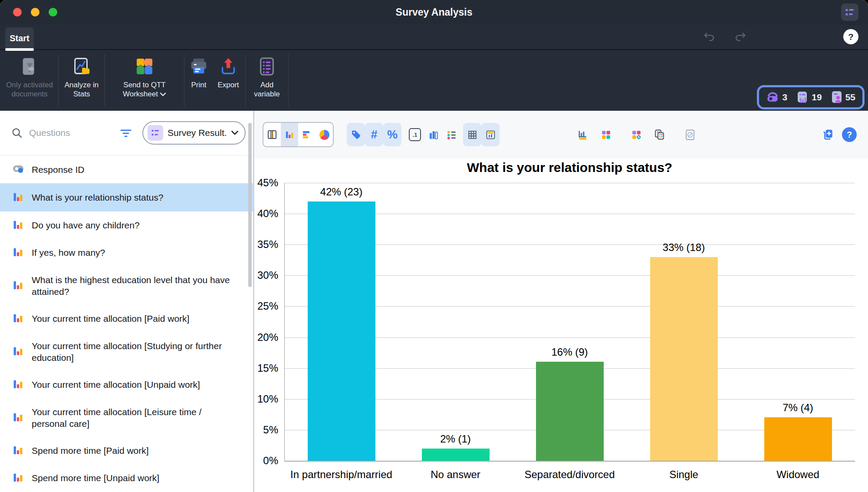 The height and width of the screenshot is (492, 868). What do you see at coordinates (228, 80) in the screenshot?
I see `export-button: Export` at bounding box center [228, 80].